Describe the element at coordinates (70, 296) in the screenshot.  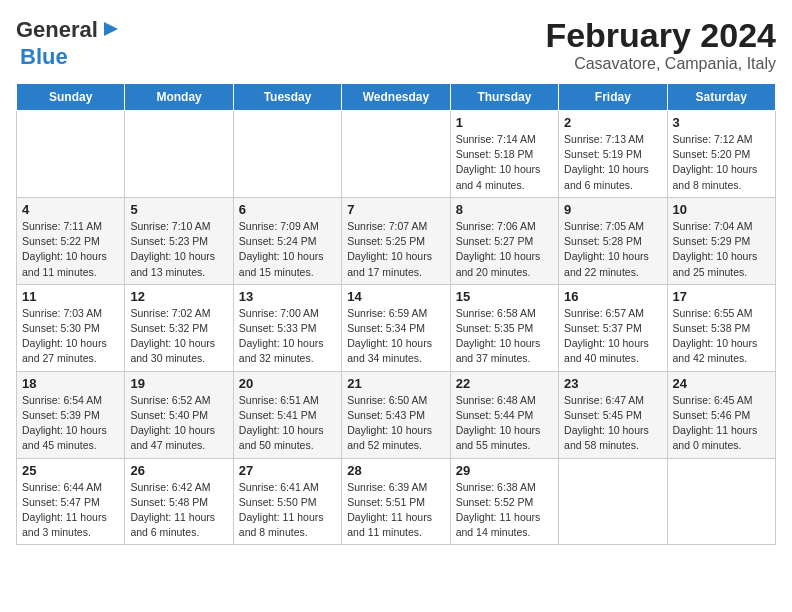
I see `day-number: 11` at that location.